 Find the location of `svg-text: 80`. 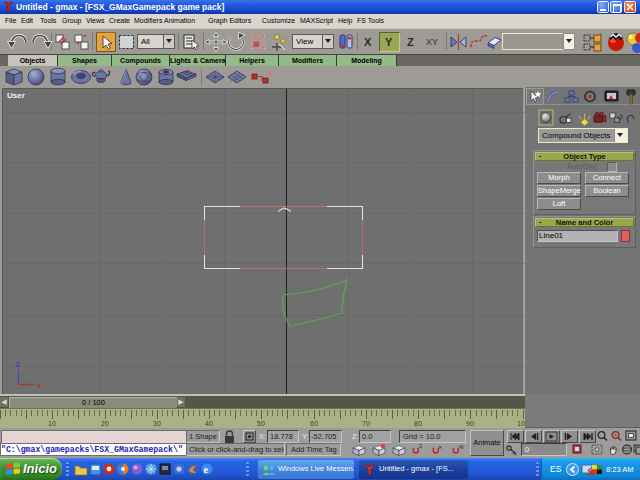

svg-text: 80 is located at coordinates (418, 424).